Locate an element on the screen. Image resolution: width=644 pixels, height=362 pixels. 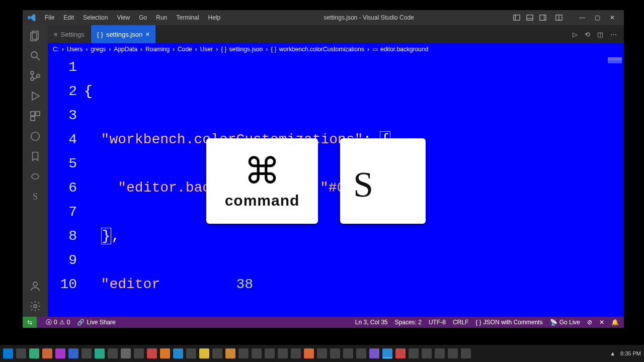
explorer-icon is located at coordinates (35, 36).